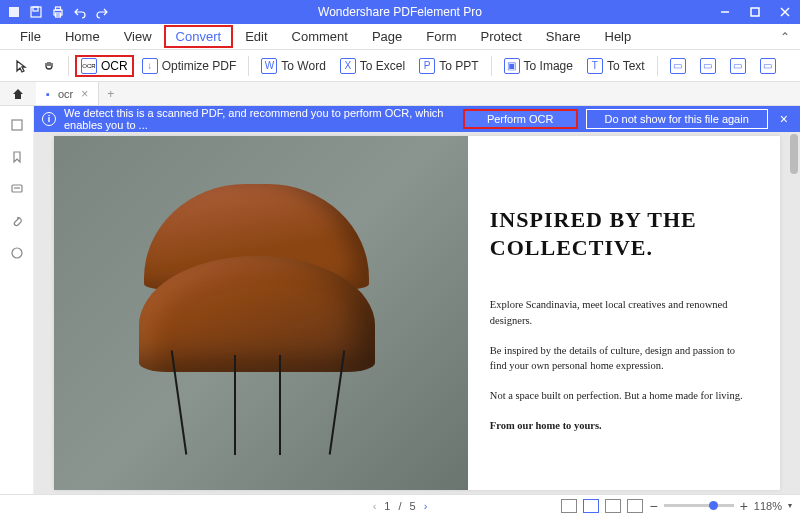  I want to click on menu-home: Home, so click(82, 36).